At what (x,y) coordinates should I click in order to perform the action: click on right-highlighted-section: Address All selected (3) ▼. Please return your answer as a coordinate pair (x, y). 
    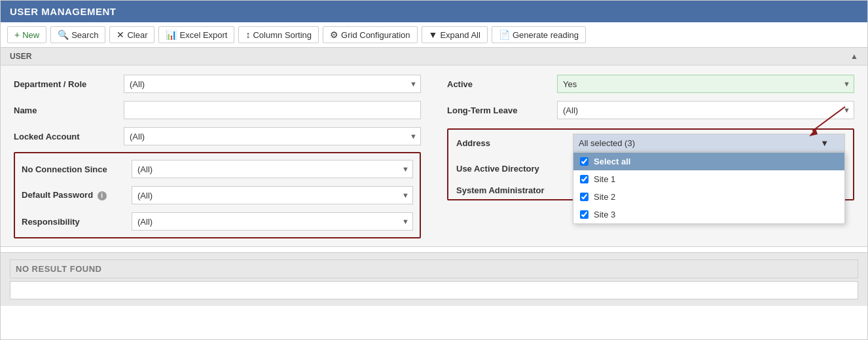
    Looking at the image, I should click on (651, 164).